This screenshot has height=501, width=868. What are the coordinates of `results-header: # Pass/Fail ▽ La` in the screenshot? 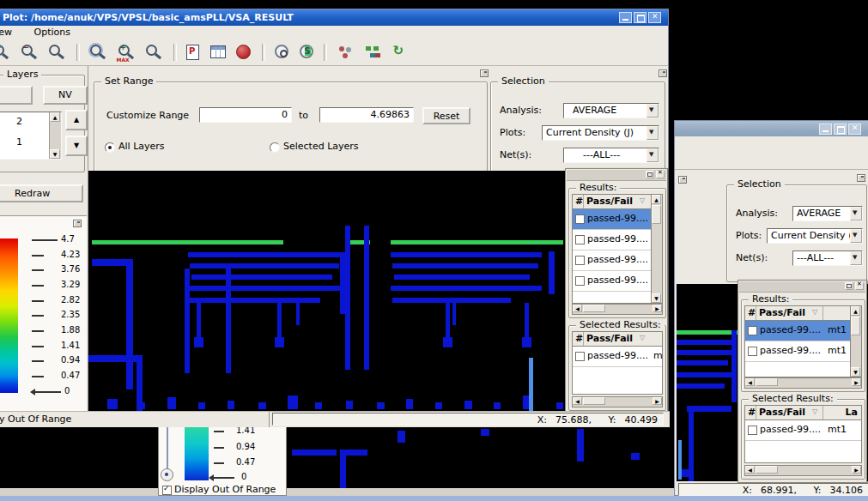 It's located at (804, 413).